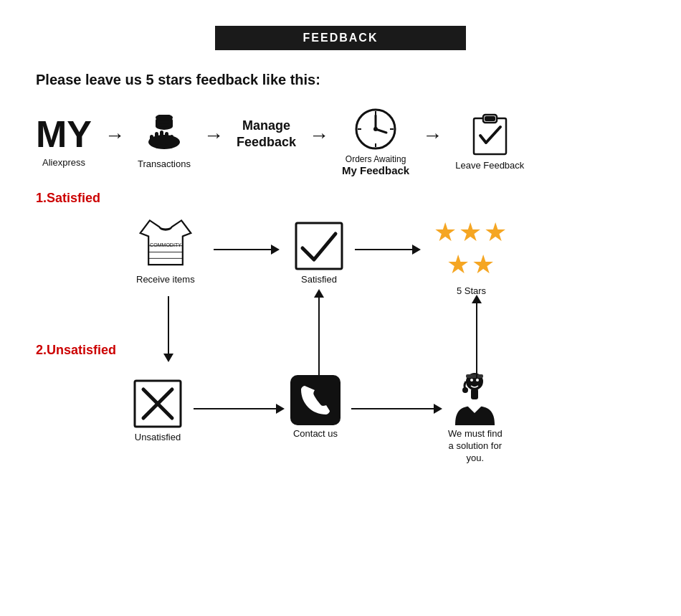 The height and width of the screenshot is (616, 681). Describe the element at coordinates (341, 38) in the screenshot. I see `page-title: FEEDBACK` at that location.